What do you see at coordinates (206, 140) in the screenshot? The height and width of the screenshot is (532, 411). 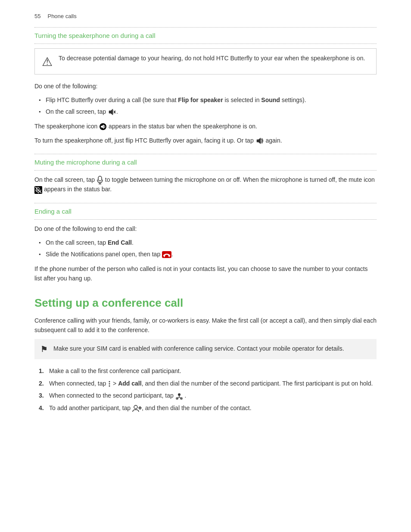 I see `speakerphone-para2: To turn the speakerphone off, just flip …` at bounding box center [206, 140].